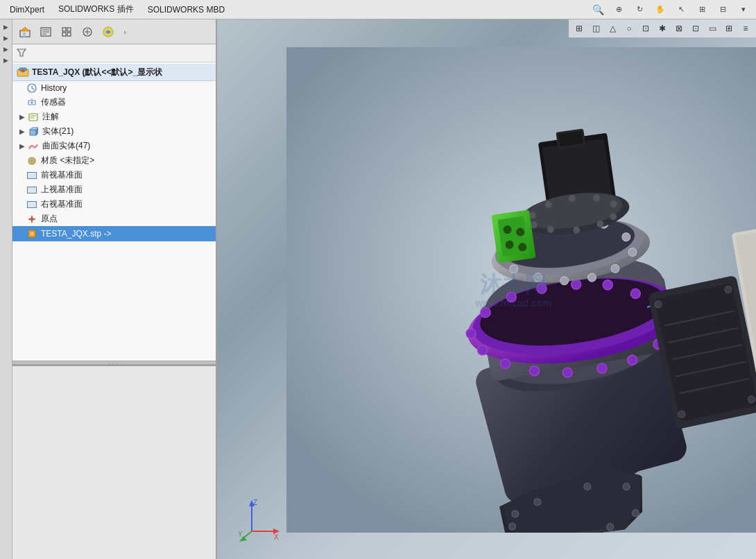 Image resolution: width=756 pixels, height=559 pixels. Describe the element at coordinates (87, 32) in the screenshot. I see `dimxpert-icon` at that location.